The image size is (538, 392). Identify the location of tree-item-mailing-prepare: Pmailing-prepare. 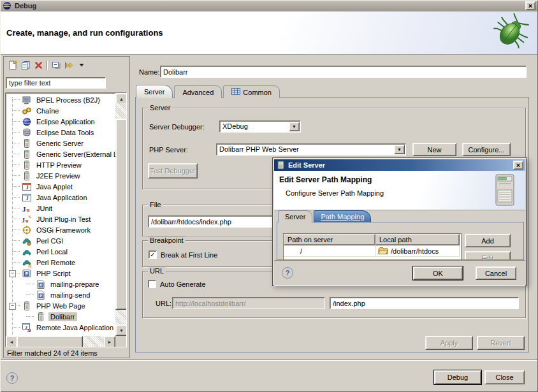
(61, 284).